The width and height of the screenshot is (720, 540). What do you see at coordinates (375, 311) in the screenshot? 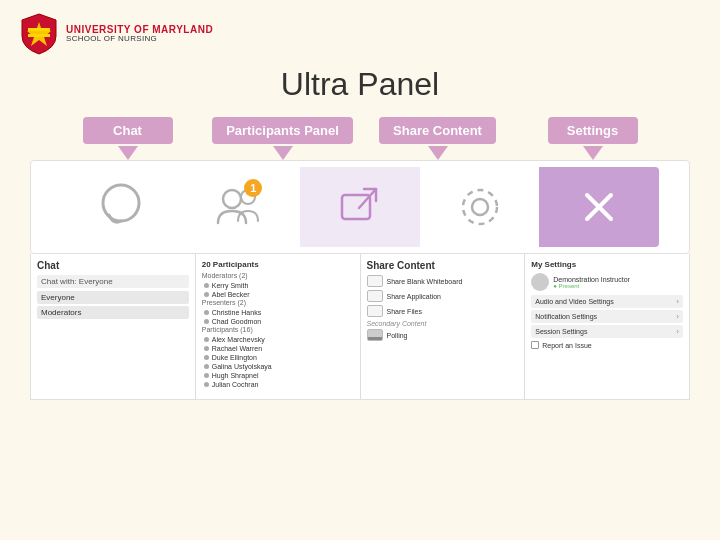
I see `files-icon` at bounding box center [375, 311].